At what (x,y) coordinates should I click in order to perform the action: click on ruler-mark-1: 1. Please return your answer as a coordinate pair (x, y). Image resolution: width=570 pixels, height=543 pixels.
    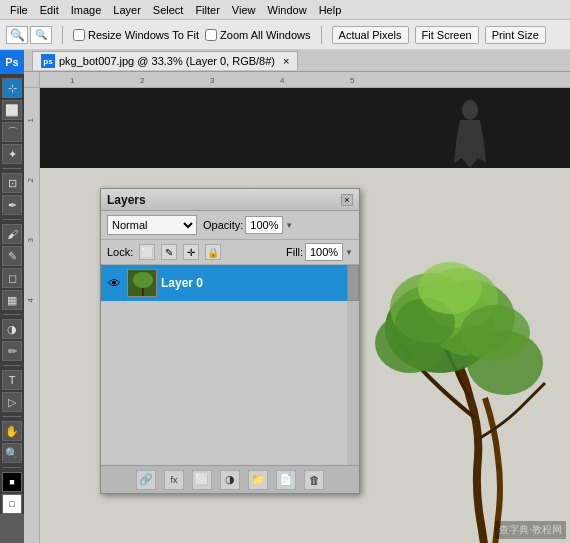
    Looking at the image, I should click on (72, 80).